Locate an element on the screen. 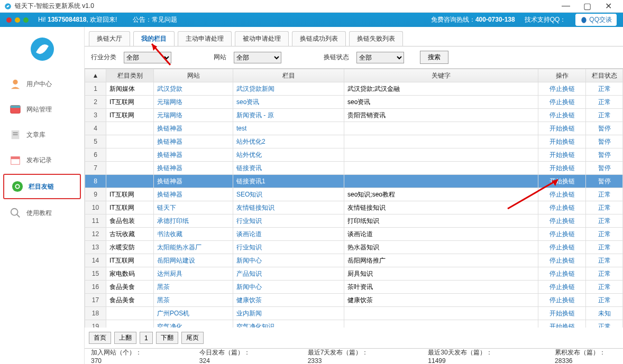 The width and height of the screenshot is (623, 364). table-row: 18广州POS机业内新闻开始换链未知 is located at coordinates (354, 314).